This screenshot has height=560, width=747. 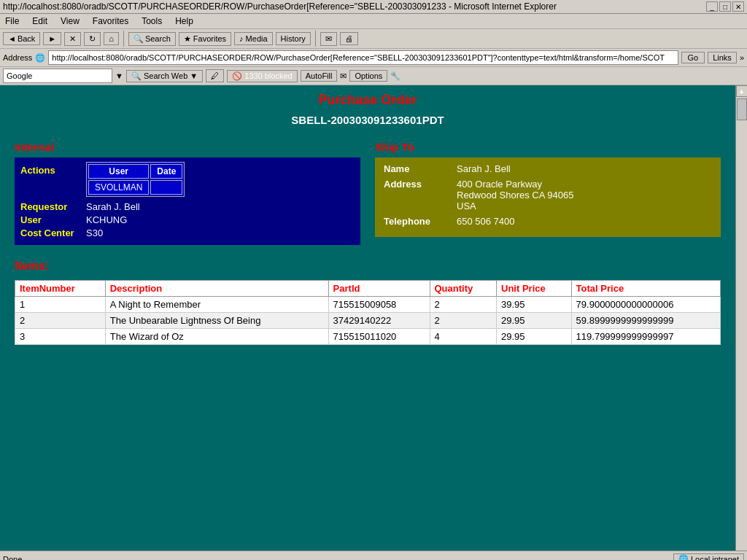 What do you see at coordinates (534, 289) in the screenshot?
I see `col-unit-price: Unit Price` at bounding box center [534, 289].